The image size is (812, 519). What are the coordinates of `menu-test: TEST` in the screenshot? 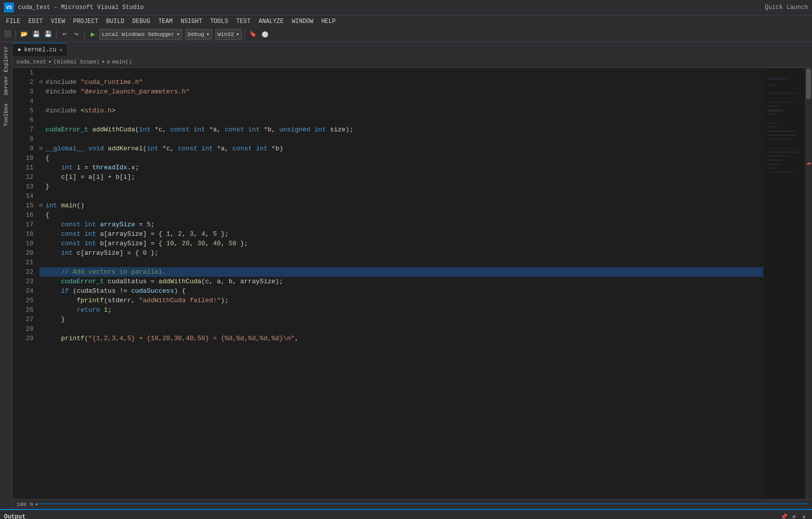 It's located at (244, 21).